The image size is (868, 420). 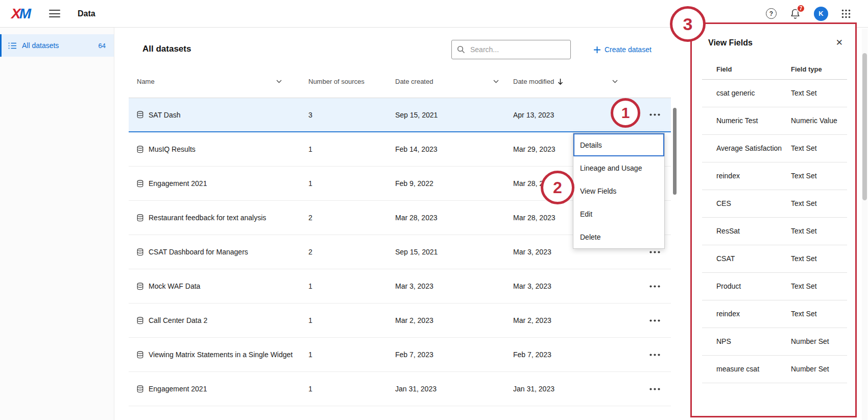 I want to click on panel-header: View Fields ✕, so click(x=774, y=39).